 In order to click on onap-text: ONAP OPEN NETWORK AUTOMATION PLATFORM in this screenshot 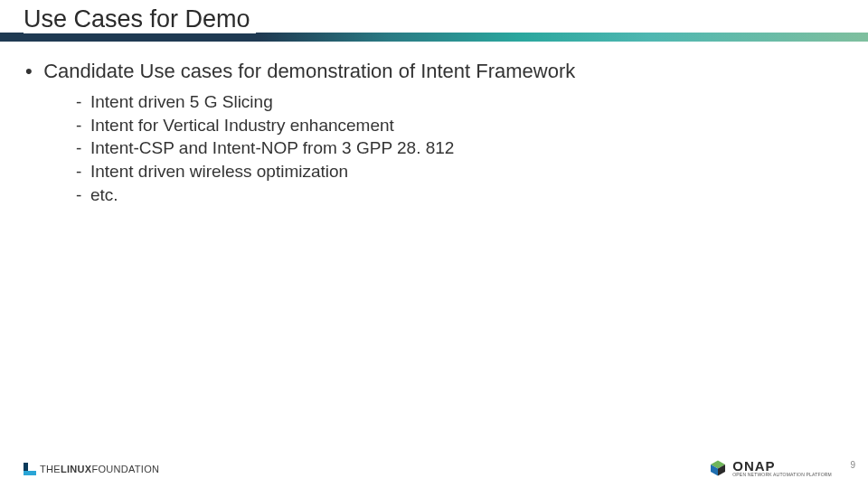, I will do `click(782, 468)`.